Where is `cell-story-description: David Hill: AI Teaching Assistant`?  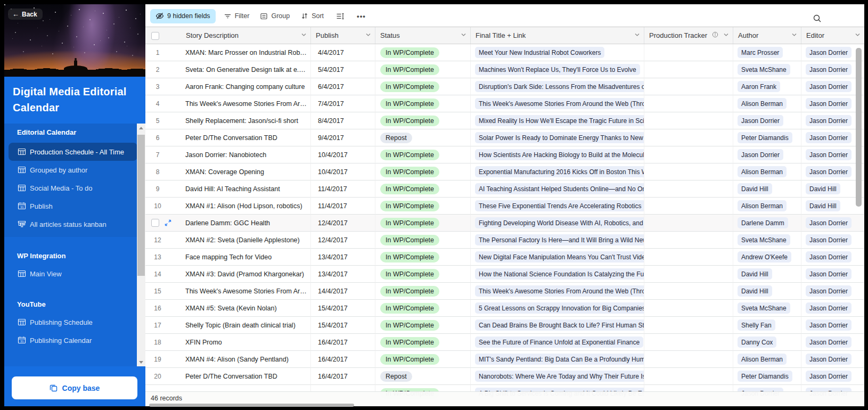
cell-story-description: David Hill: AI Teaching Assistant is located at coordinates (246, 189).